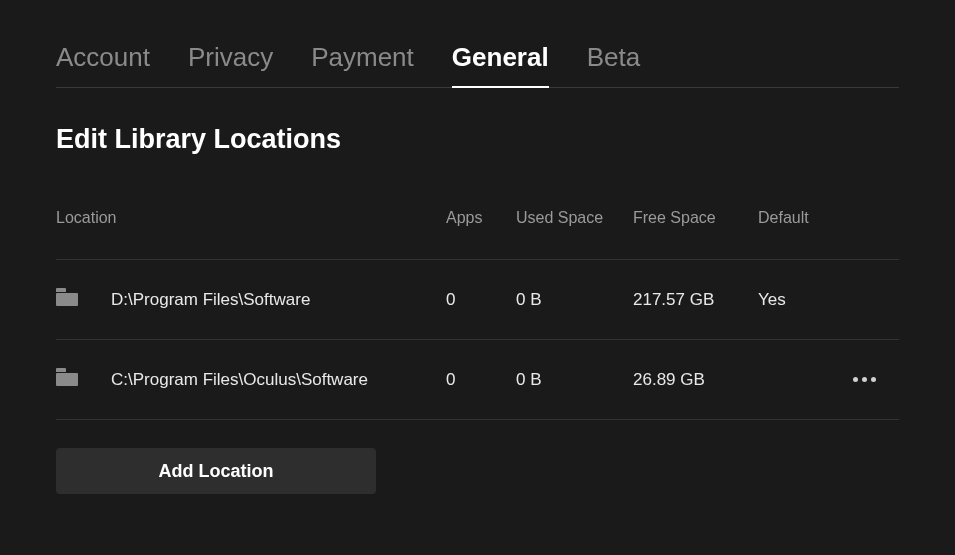 The image size is (955, 555). What do you see at coordinates (251, 218) in the screenshot?
I see `col-header-location: Location` at bounding box center [251, 218].